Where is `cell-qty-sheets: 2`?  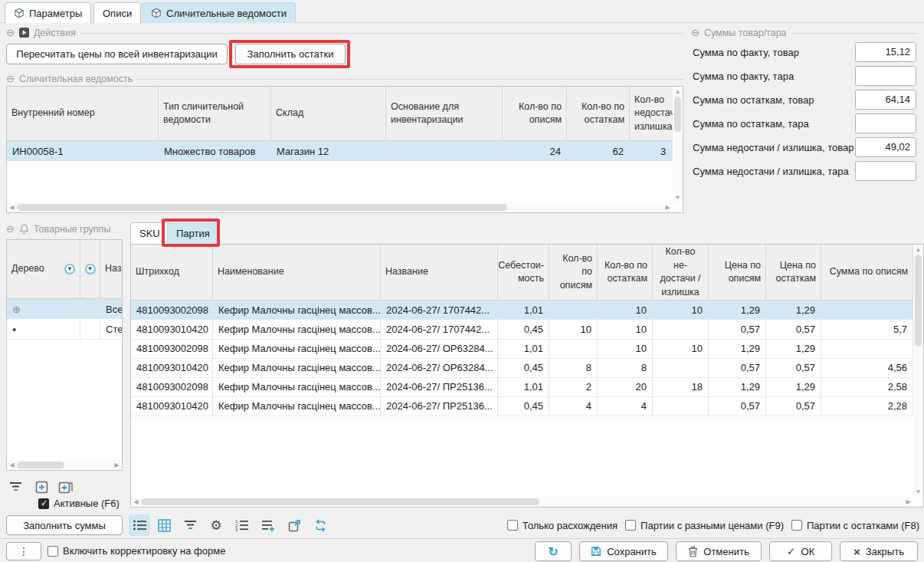 cell-qty-sheets: 2 is located at coordinates (573, 386).